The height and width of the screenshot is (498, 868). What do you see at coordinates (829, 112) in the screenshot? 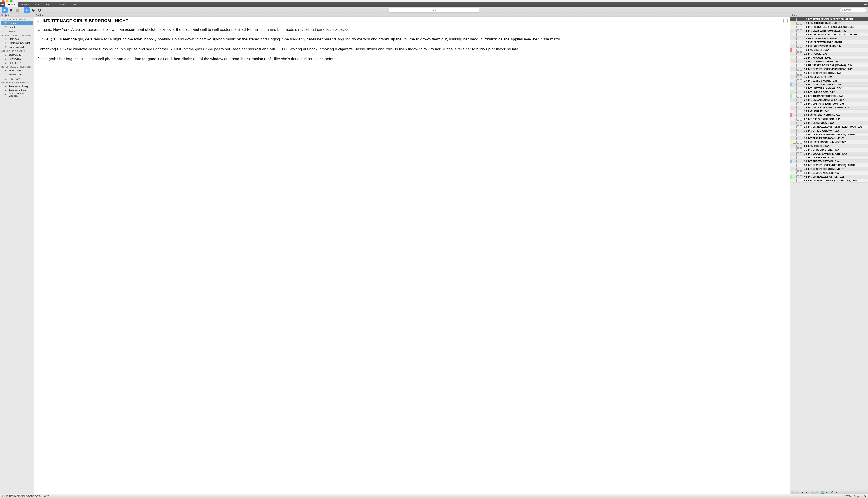
I see `step-row: 25.EXT. STREET - DAY` at bounding box center [829, 112].